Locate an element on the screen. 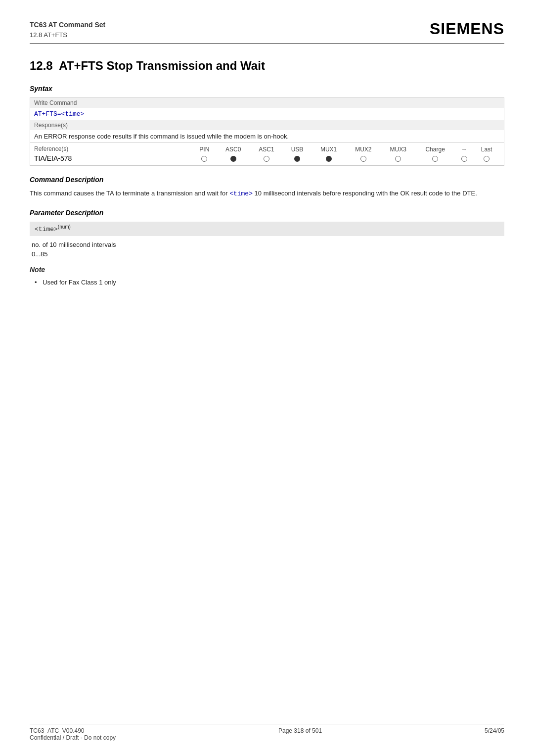  circle-charge is located at coordinates (435, 159).